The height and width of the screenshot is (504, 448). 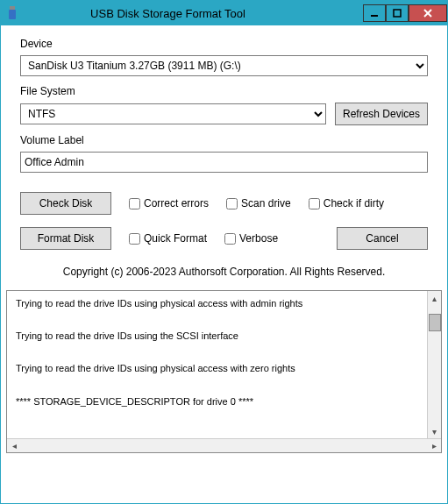 I want to click on close-button, so click(x=428, y=13).